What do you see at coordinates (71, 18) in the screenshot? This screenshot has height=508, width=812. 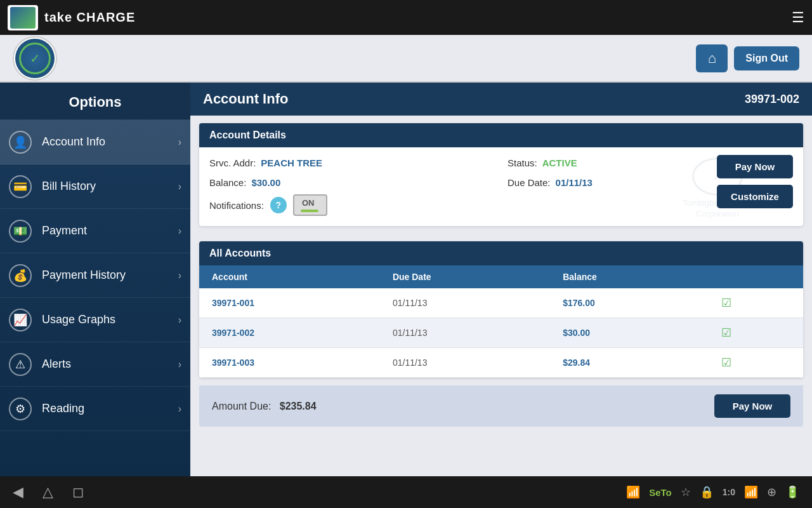 I see `top-bar-left: take CHARGE` at bounding box center [71, 18].